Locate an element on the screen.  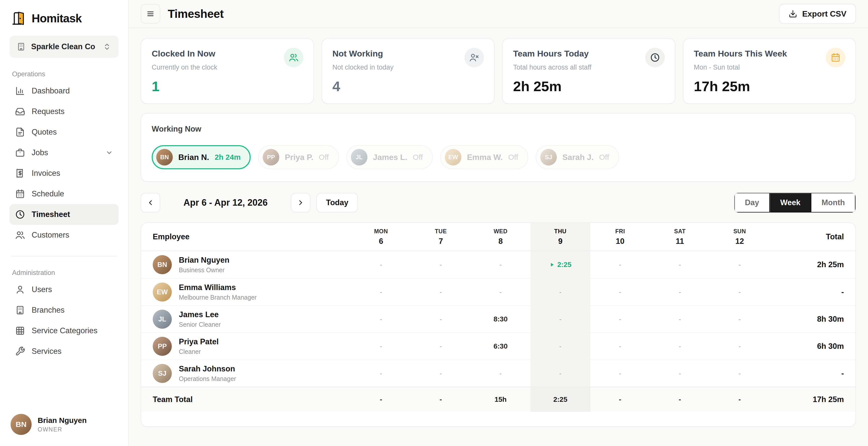
sidebar-item-requests: Requests is located at coordinates (64, 112).